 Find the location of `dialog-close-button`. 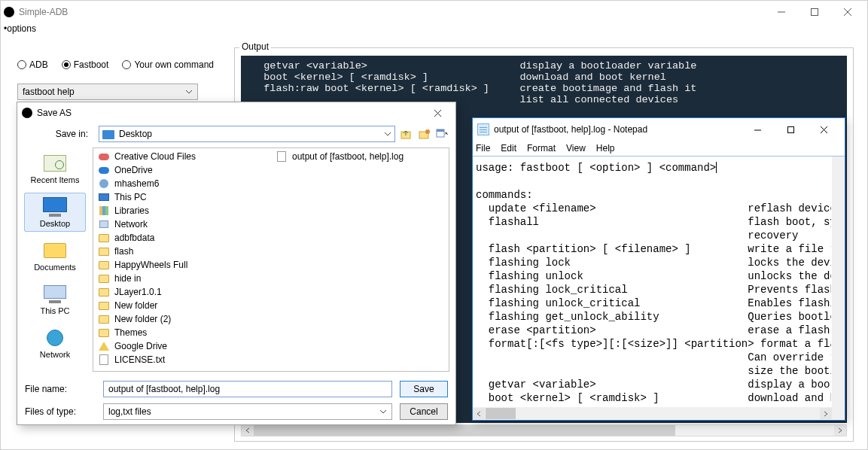

dialog-close-button is located at coordinates (437, 113).